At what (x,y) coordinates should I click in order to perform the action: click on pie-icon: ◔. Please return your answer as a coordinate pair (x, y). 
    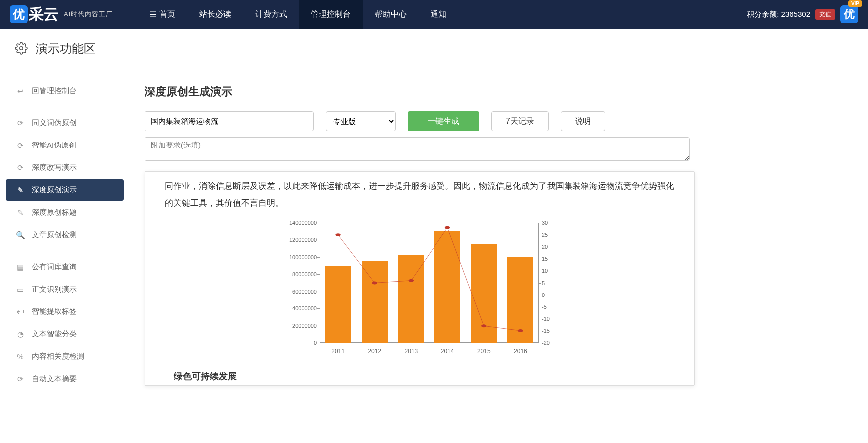
    Looking at the image, I should click on (20, 334).